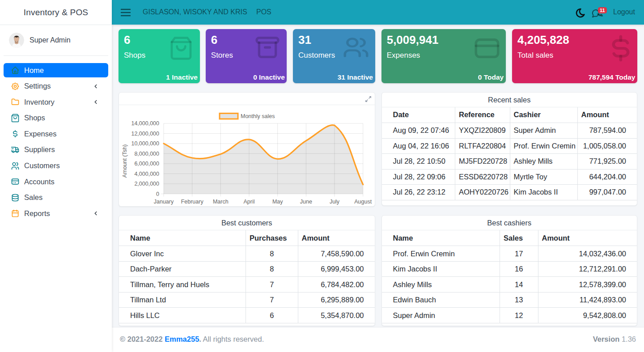 The height and width of the screenshot is (352, 644). I want to click on svg-text: Amount (Tsh), so click(125, 161).